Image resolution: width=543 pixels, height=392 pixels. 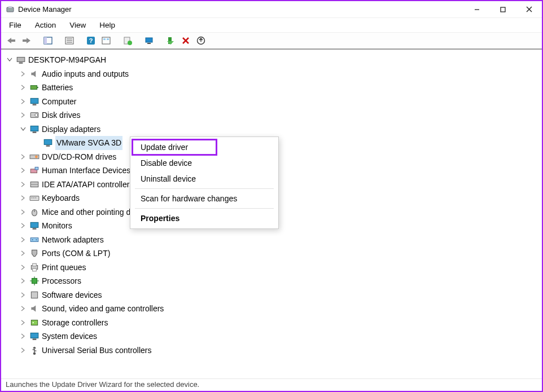 I want to click on properties-button, so click(x=69, y=41).